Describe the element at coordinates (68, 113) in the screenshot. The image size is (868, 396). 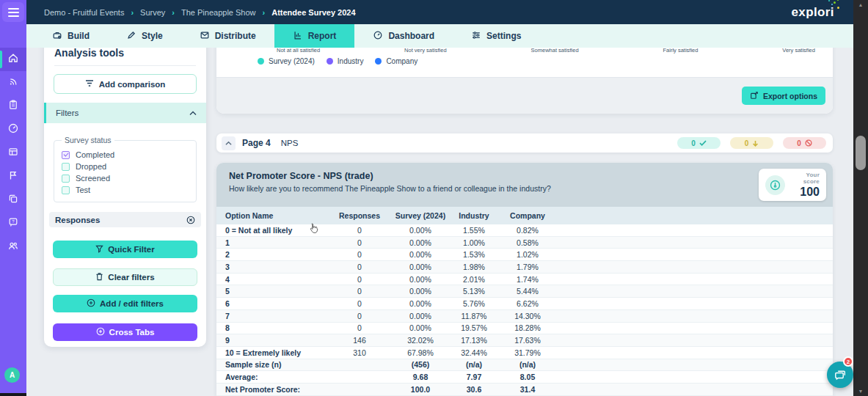
I see `filters-label: Filters` at that location.